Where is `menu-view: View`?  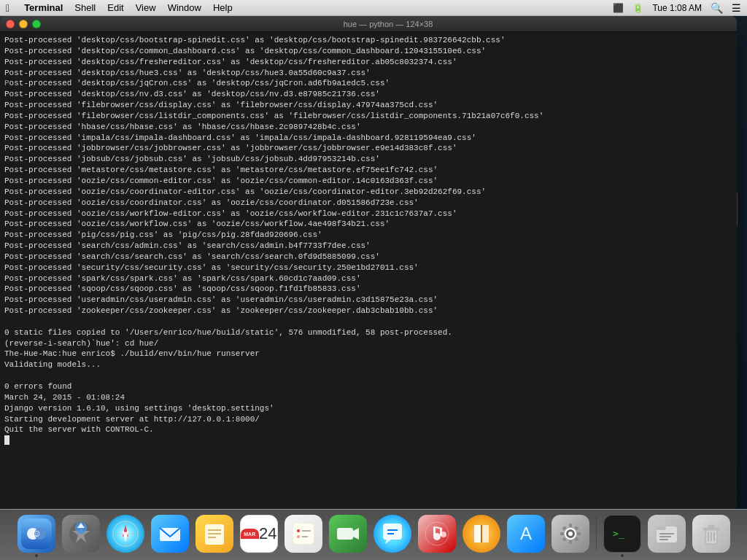 menu-view: View is located at coordinates (146, 7).